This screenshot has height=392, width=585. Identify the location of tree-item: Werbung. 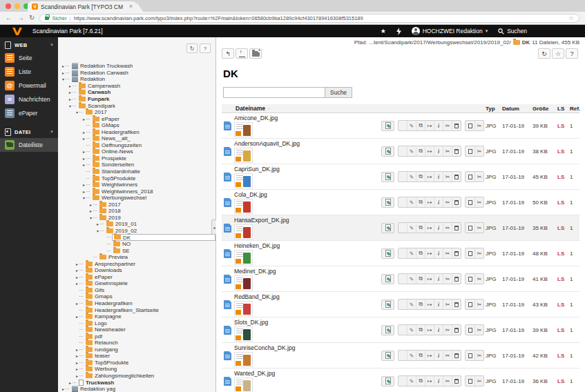
(137, 369).